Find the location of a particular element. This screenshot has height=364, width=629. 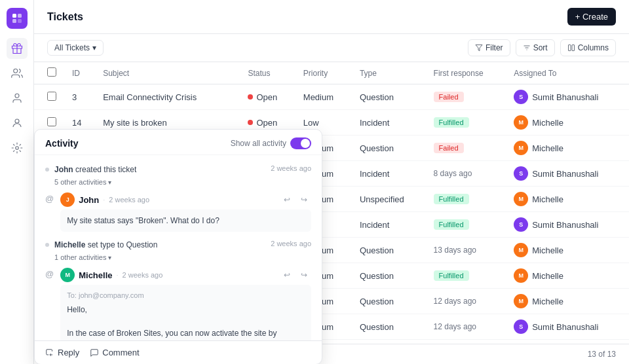

sidebar-icon-groups is located at coordinates (17, 123).